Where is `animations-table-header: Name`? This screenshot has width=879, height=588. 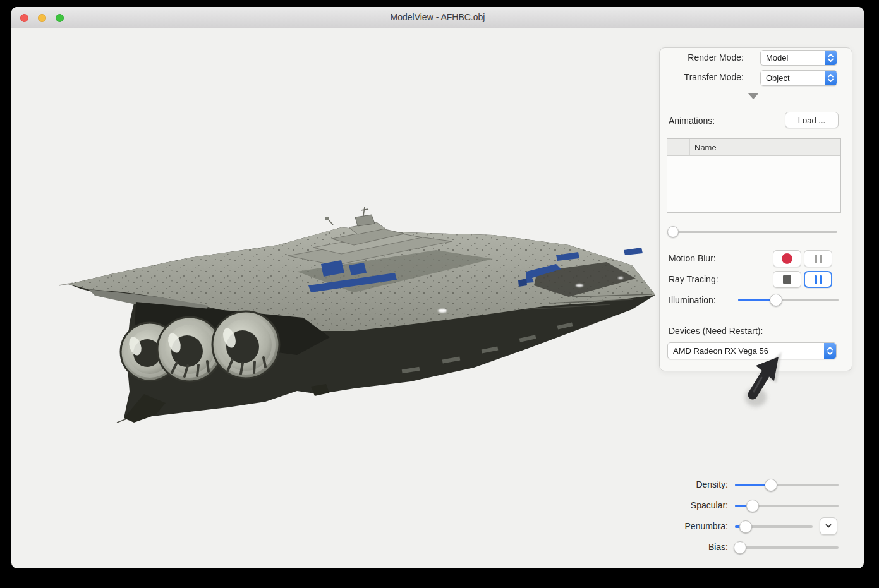 animations-table-header: Name is located at coordinates (754, 148).